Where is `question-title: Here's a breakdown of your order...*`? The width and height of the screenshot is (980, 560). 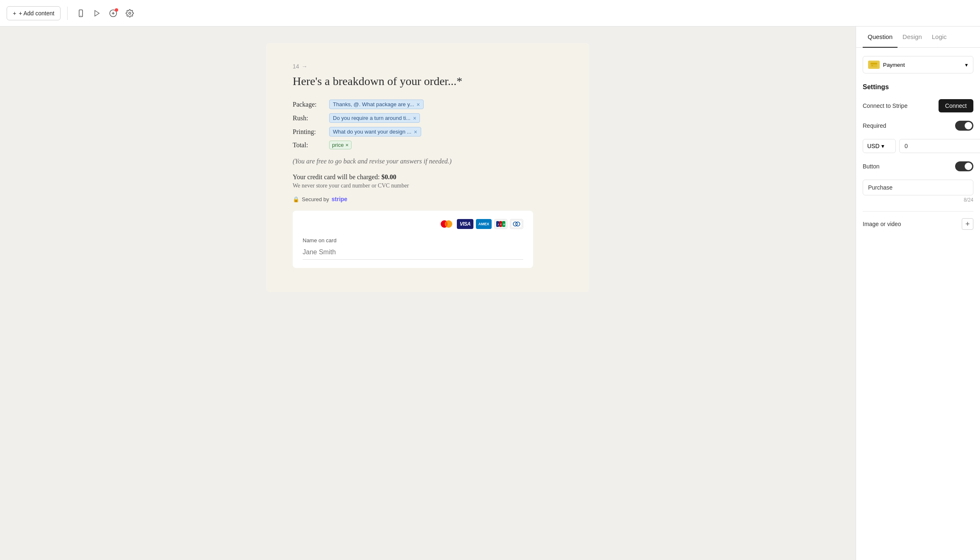 question-title: Here's a breakdown of your order...* is located at coordinates (428, 81).